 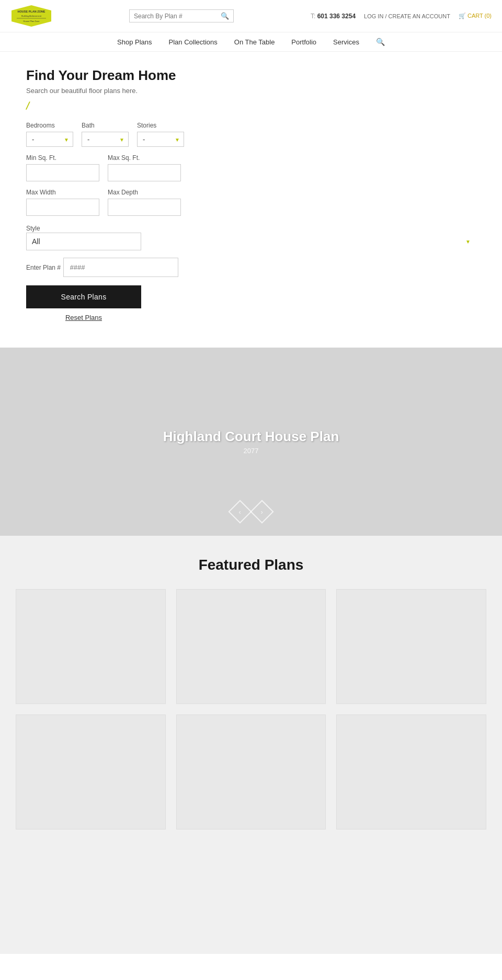 What do you see at coordinates (251, 437) in the screenshot?
I see `banner-title: Highland Court House Plan` at bounding box center [251, 437].